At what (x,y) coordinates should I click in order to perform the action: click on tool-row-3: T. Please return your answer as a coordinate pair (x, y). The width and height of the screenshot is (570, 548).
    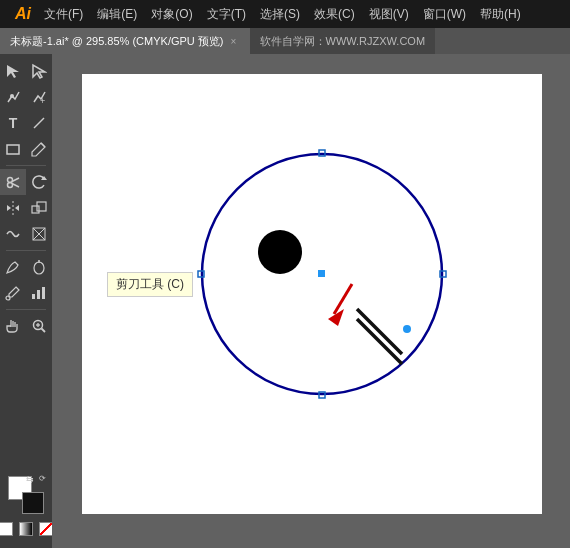
    Looking at the image, I should click on (26, 123).